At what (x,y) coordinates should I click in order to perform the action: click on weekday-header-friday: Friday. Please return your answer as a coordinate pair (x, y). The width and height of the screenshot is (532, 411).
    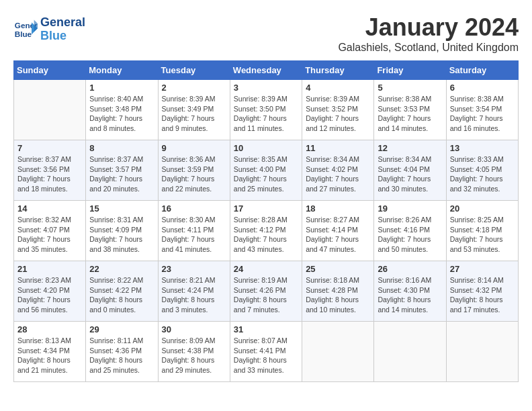
    Looking at the image, I should click on (410, 71).